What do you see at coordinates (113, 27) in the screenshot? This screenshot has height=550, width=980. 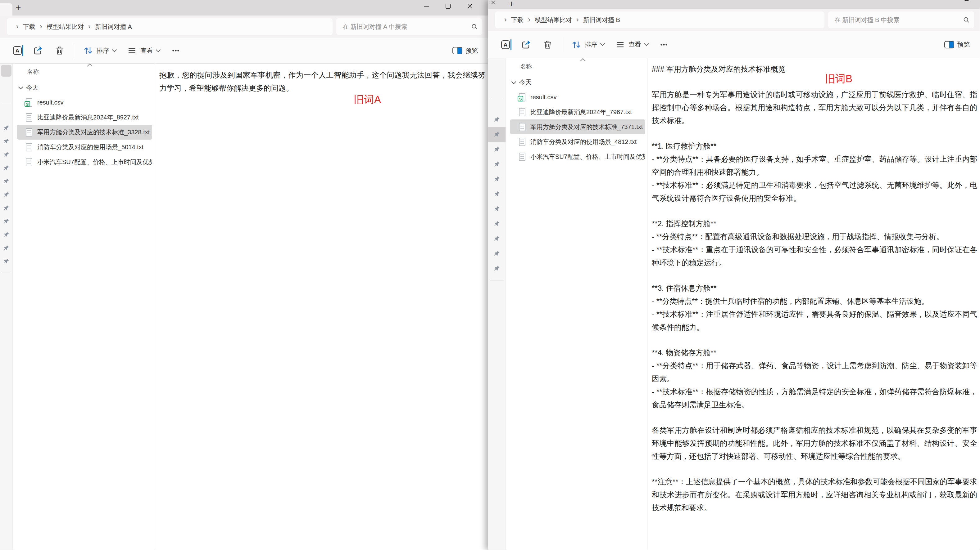 I see `breadcrumb-item: 新旧词对撞 A` at bounding box center [113, 27].